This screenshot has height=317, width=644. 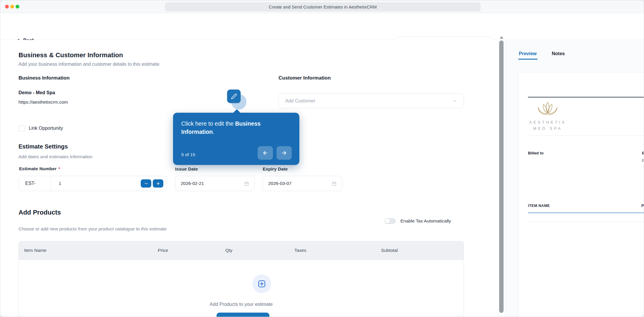 What do you see at coordinates (586, 136) in the screenshot?
I see `document-divider` at bounding box center [586, 136].